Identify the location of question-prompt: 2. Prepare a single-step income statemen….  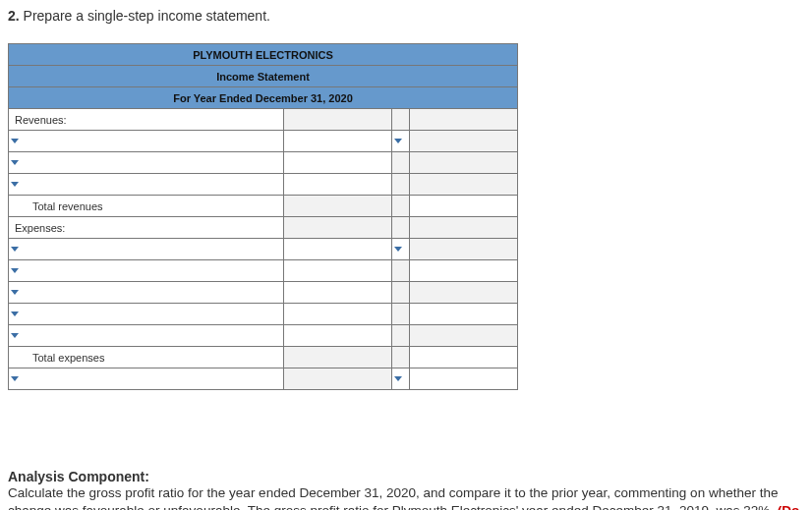
(406, 16).